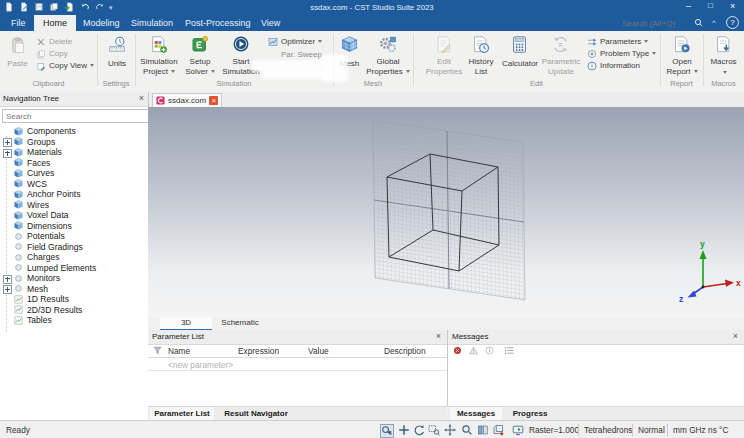 This screenshot has width=744, height=438. I want to click on copy-button: Copy, so click(58, 54).